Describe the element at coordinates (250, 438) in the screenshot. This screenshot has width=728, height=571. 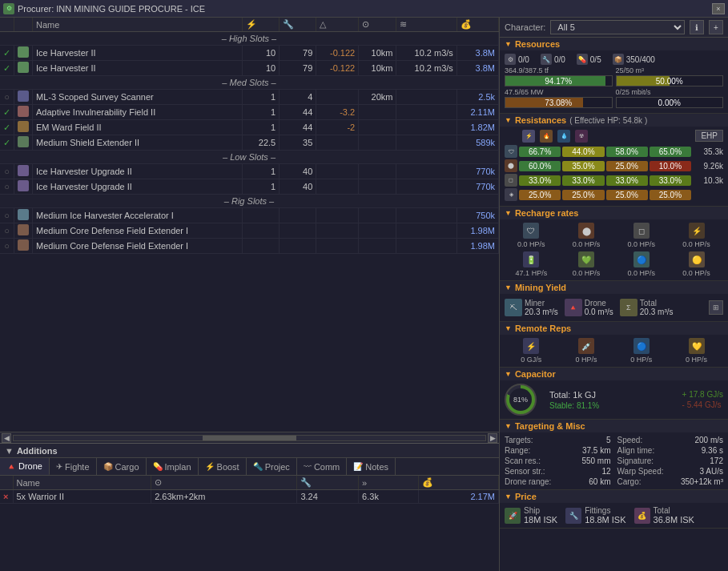
I see `scroll-track` at that location.